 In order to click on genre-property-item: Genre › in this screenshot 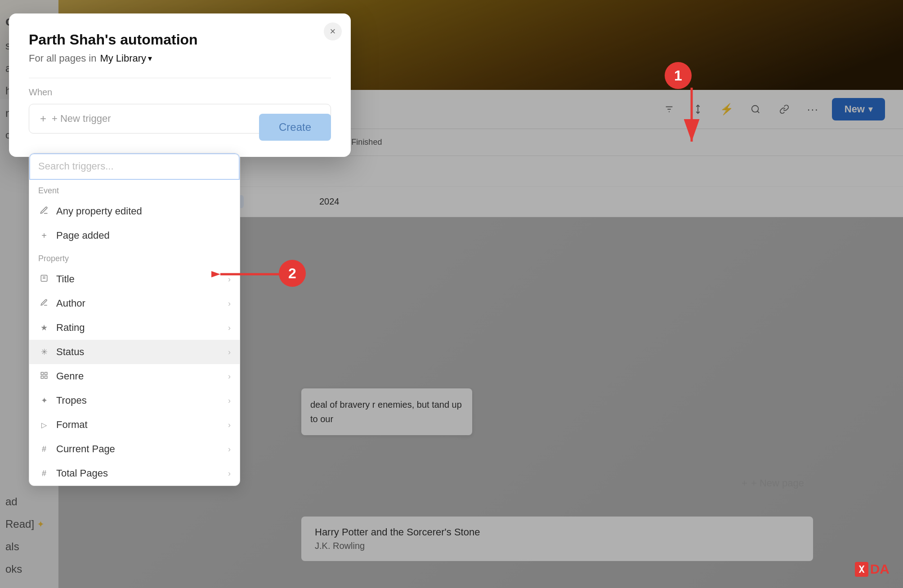, I will do `click(134, 376)`.